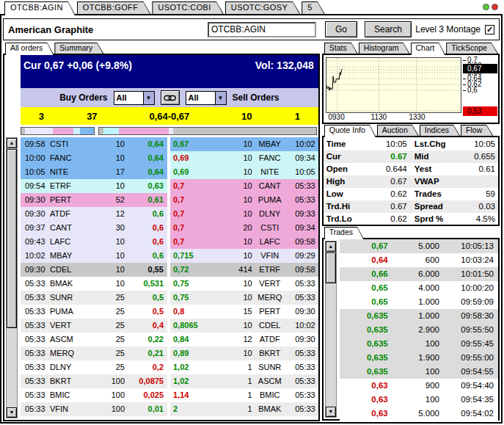 This screenshot has width=504, height=425. Describe the element at coordinates (464, 60) in the screenshot. I see `tick-mark` at that location.